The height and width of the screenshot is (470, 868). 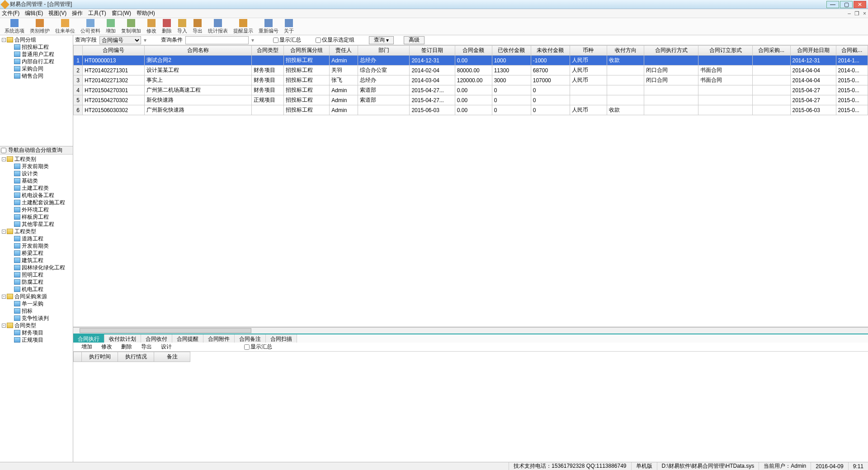 What do you see at coordinates (864, 14) in the screenshot?
I see `mdi-close-icon: ×` at bounding box center [864, 14].